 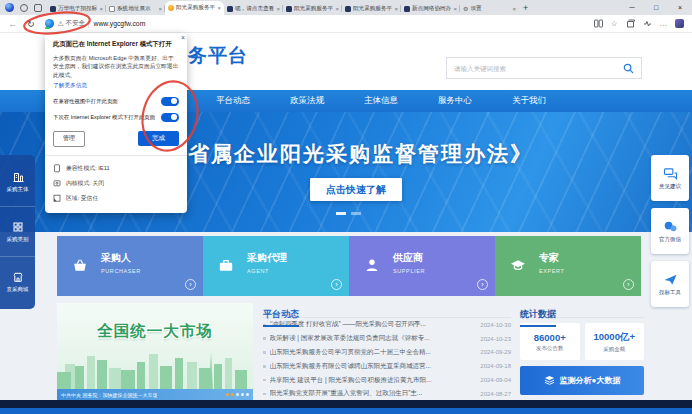 I want to click on tab-settings: ⚙设置×, so click(x=490, y=8).